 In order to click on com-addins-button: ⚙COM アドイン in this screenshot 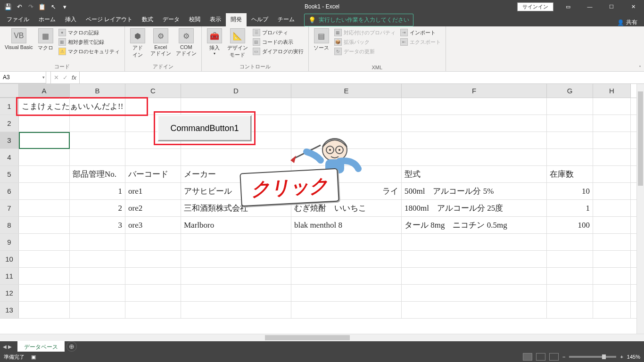, I will do `click(186, 42)`.